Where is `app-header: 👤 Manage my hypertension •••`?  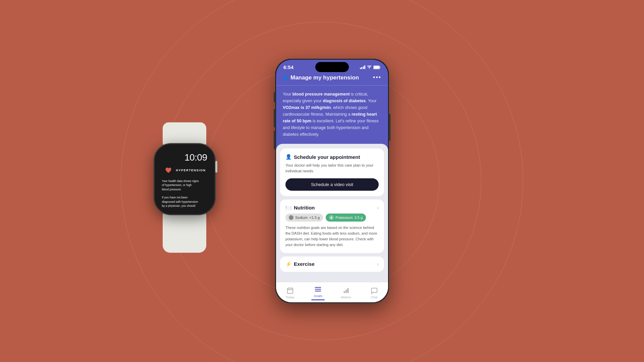
app-header: 👤 Manage my hypertension ••• is located at coordinates (332, 79).